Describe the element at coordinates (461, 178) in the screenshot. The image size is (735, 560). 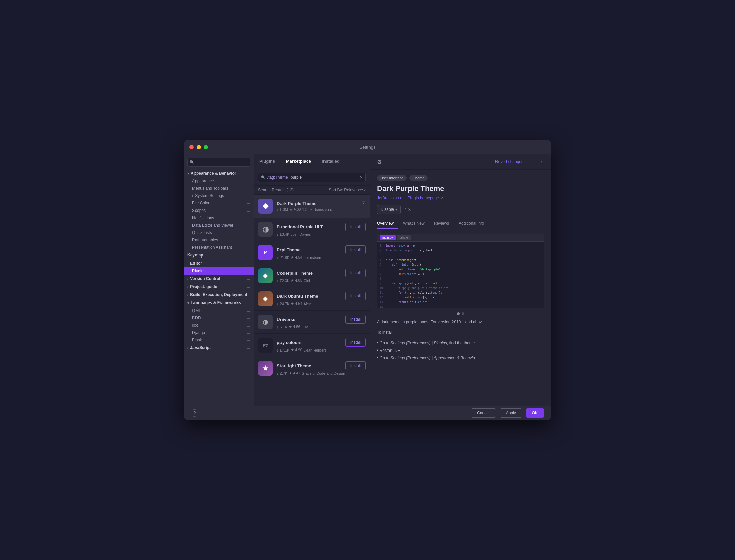
I see `detail-tags: User Interface Theme` at that location.